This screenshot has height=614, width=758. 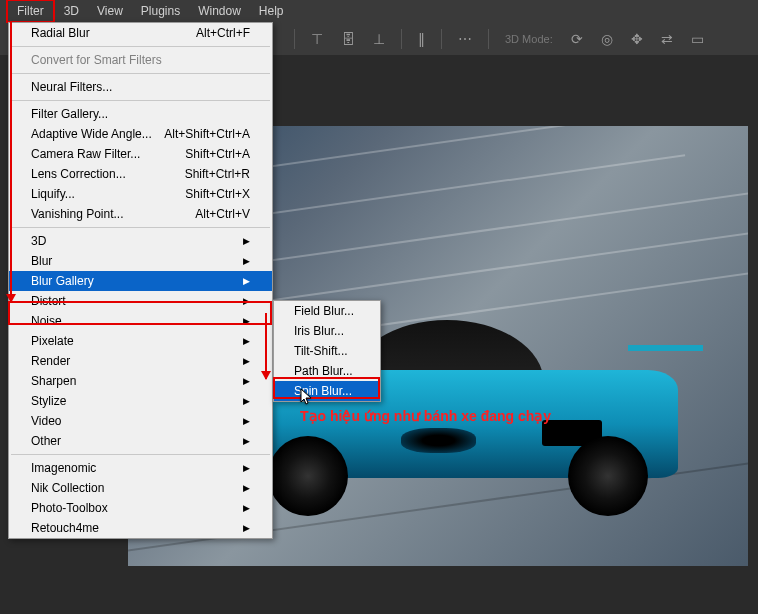 What do you see at coordinates (327, 391) in the screenshot?
I see `submenu-spin-blur: Spin Blur...` at bounding box center [327, 391].